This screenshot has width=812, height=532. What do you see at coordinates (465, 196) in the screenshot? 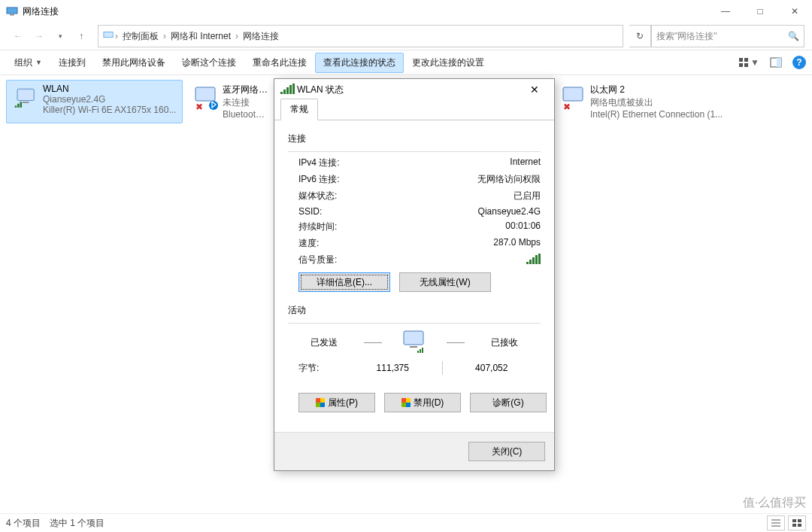
I see `media-state-value: 已启用` at bounding box center [465, 196].